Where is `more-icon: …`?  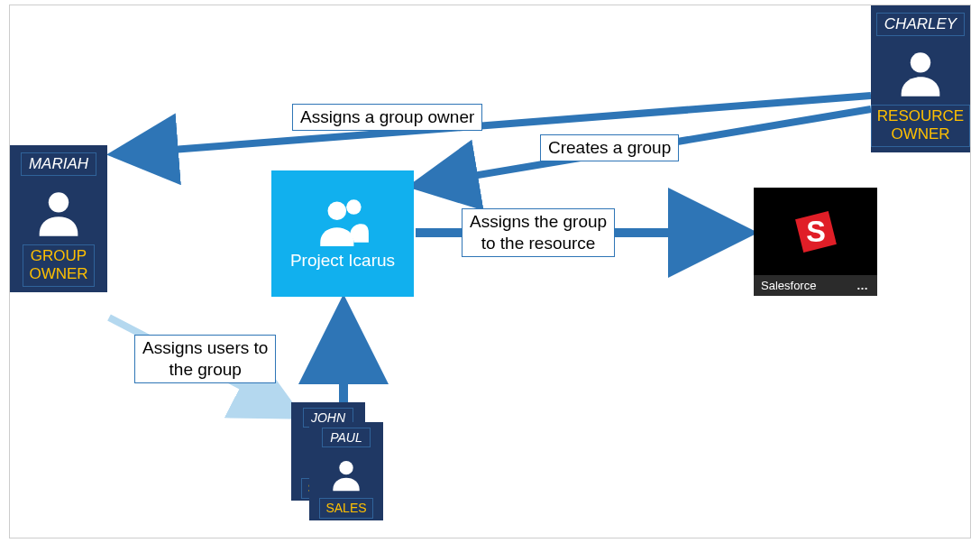 more-icon: … is located at coordinates (864, 285).